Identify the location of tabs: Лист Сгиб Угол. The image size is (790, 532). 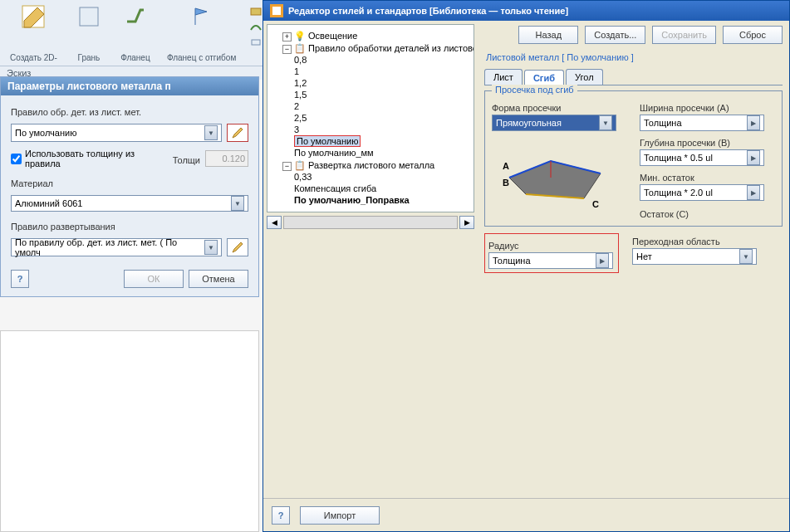
(633, 77).